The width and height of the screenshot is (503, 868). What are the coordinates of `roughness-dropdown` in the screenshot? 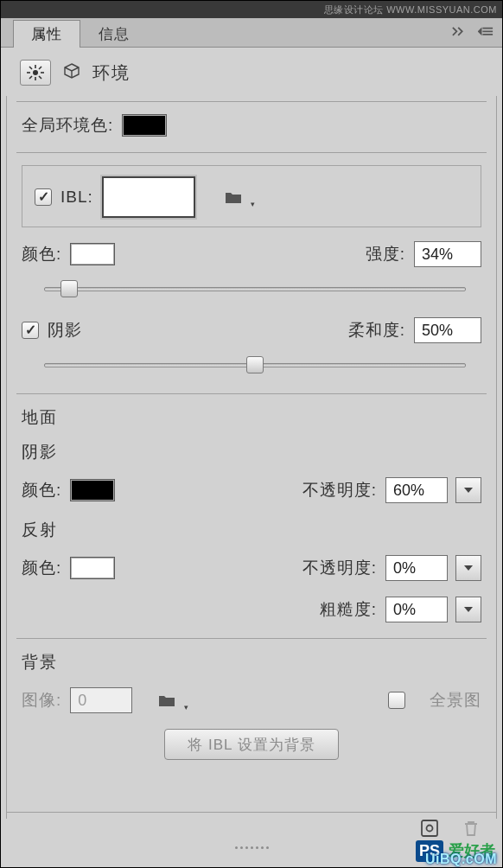 It's located at (468, 610).